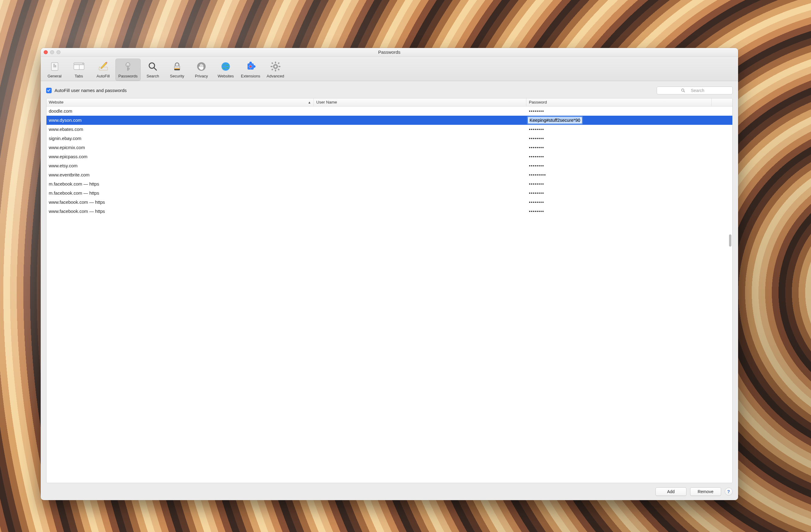  I want to click on tab-label: Websites, so click(226, 76).